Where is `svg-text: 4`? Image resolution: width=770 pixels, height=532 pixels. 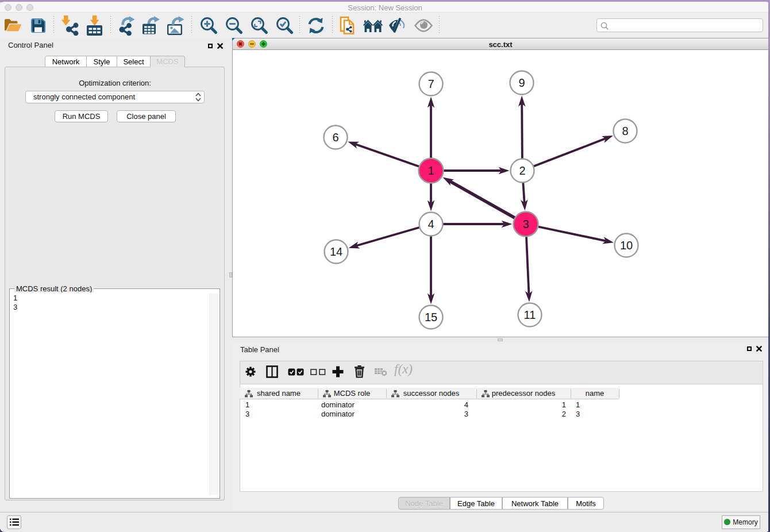
svg-text: 4 is located at coordinates (431, 224).